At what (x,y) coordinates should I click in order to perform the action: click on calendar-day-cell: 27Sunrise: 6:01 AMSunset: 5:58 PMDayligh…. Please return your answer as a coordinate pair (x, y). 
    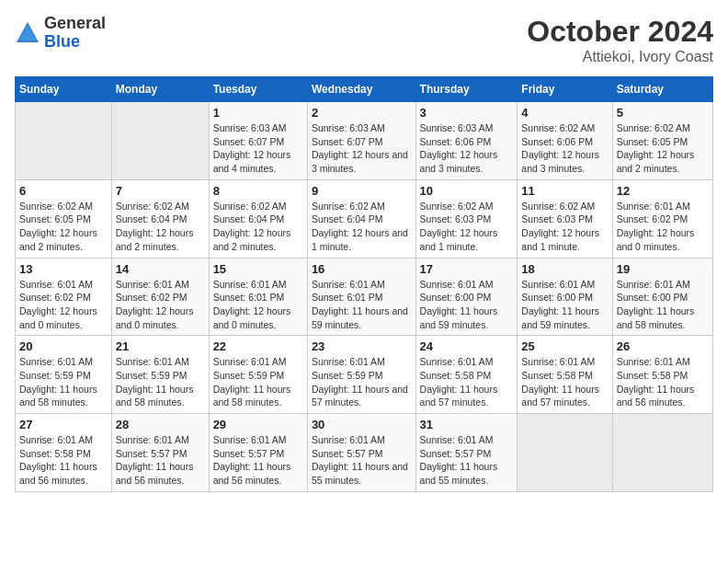
    Looking at the image, I should click on (64, 453).